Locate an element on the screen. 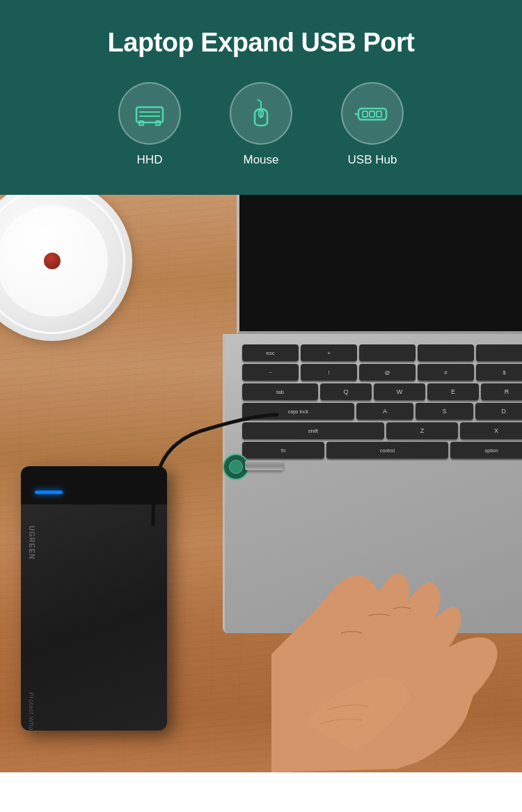  hdd-icon-circle is located at coordinates (150, 113).